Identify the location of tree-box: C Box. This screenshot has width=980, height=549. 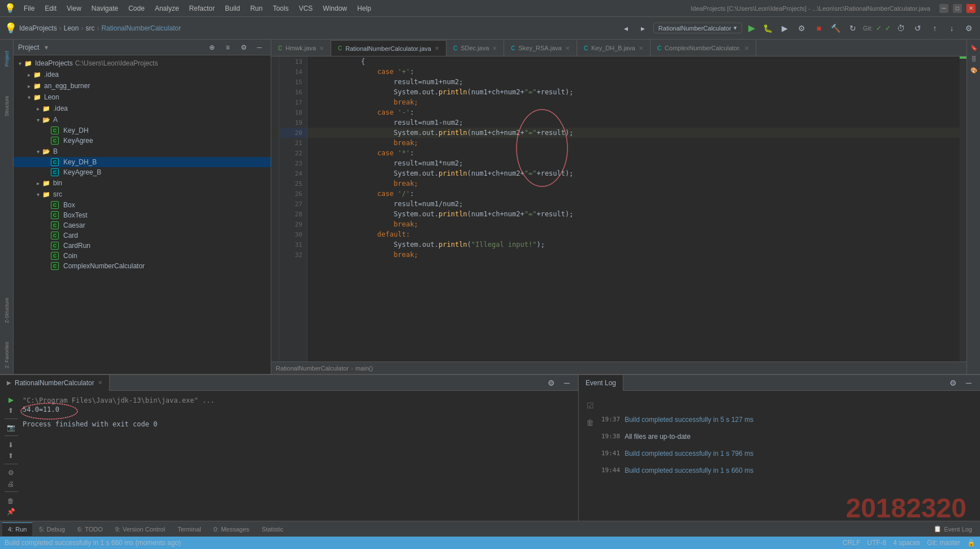
(142, 205).